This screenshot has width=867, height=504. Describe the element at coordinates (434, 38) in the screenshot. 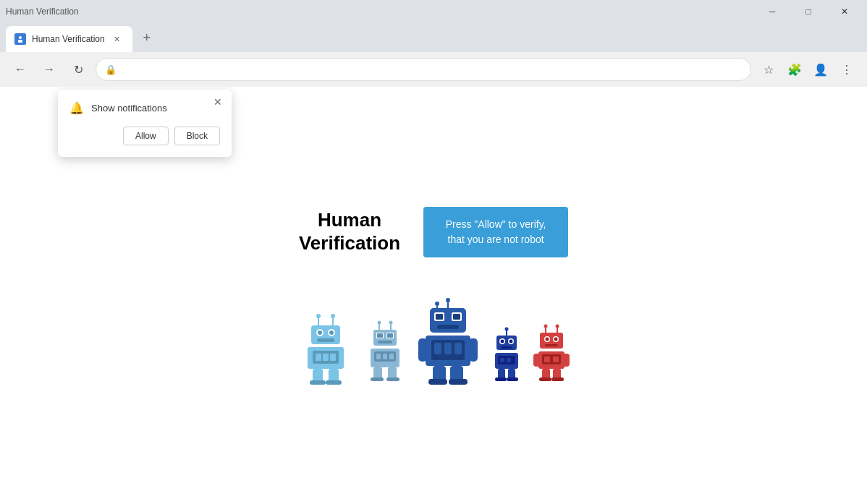

I see `tab-bar: Human Verification ✕ +` at that location.